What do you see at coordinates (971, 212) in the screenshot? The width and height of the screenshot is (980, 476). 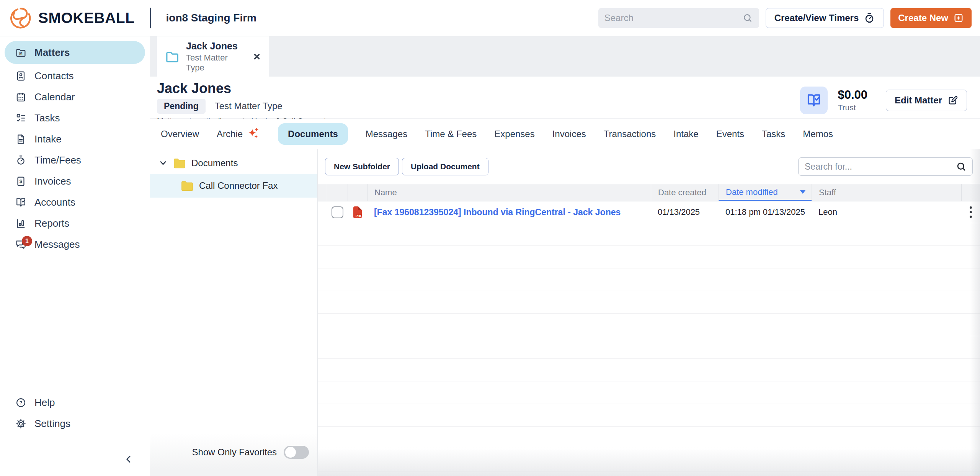 I see `row-actions-kebab-icon` at bounding box center [971, 212].